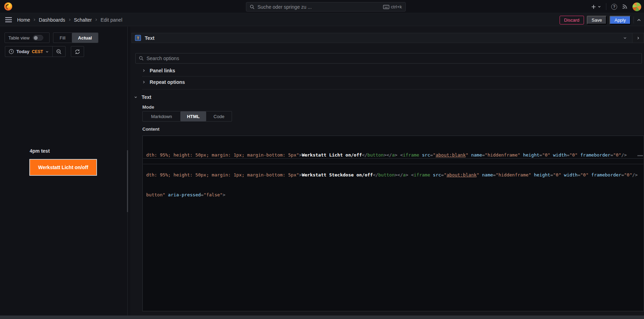 The height and width of the screenshot is (319, 644). What do you see at coordinates (388, 38) in the screenshot?
I see `panel-type-header: T Text` at bounding box center [388, 38].